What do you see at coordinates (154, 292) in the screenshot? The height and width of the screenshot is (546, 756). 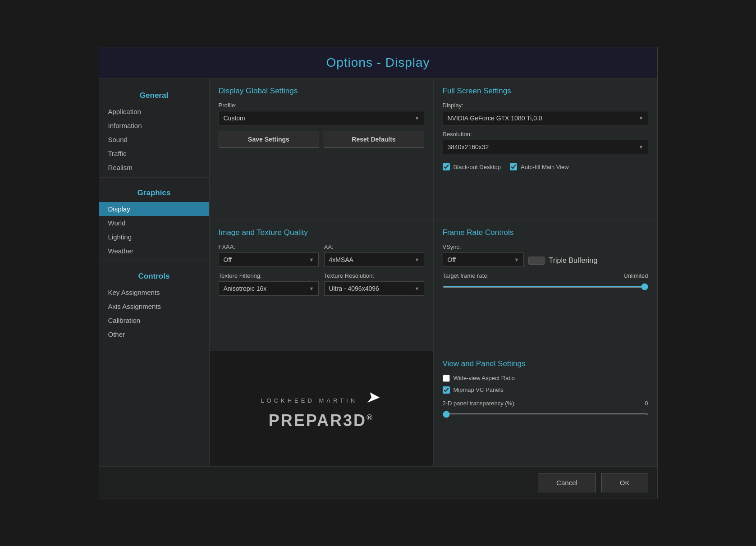 I see `sidebar-item-key-assignments: Key Assignments` at bounding box center [154, 292].